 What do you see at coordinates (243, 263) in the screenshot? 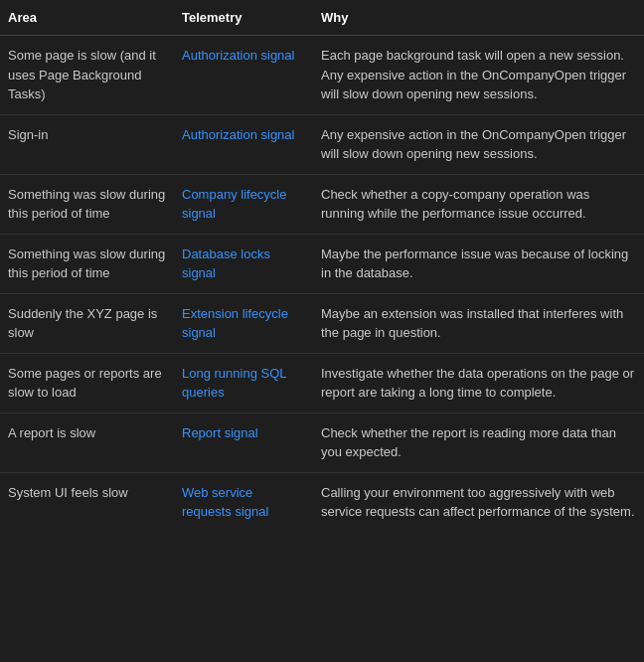
I see `telemetry-cell: Database locks signal` at bounding box center [243, 263].